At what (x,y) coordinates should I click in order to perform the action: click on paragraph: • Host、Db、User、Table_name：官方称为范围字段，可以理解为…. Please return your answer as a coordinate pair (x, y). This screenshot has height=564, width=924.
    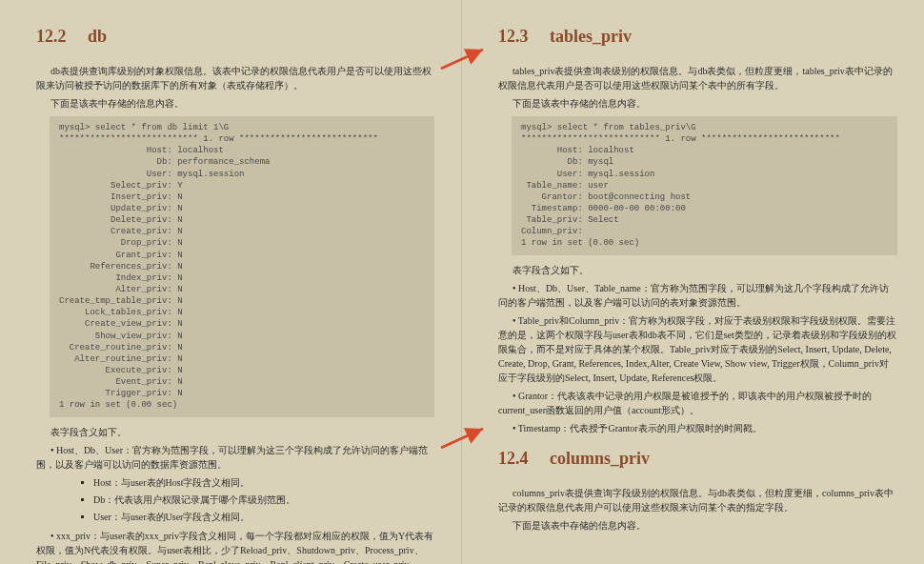
    Looking at the image, I should click on (697, 295).